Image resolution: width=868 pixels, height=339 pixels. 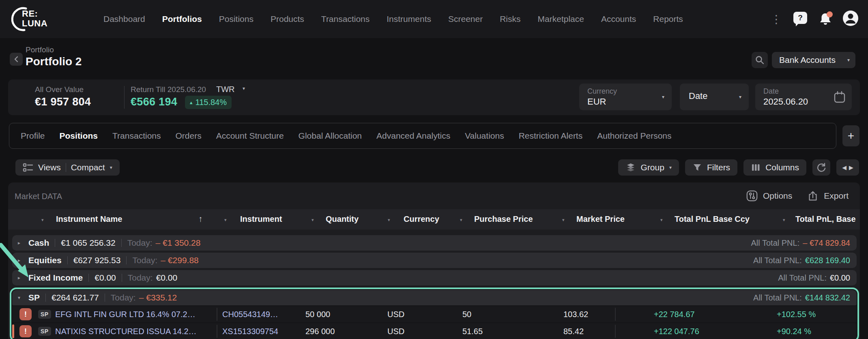 What do you see at coordinates (409, 19) in the screenshot?
I see `nav-item-instruments: Instruments` at bounding box center [409, 19].